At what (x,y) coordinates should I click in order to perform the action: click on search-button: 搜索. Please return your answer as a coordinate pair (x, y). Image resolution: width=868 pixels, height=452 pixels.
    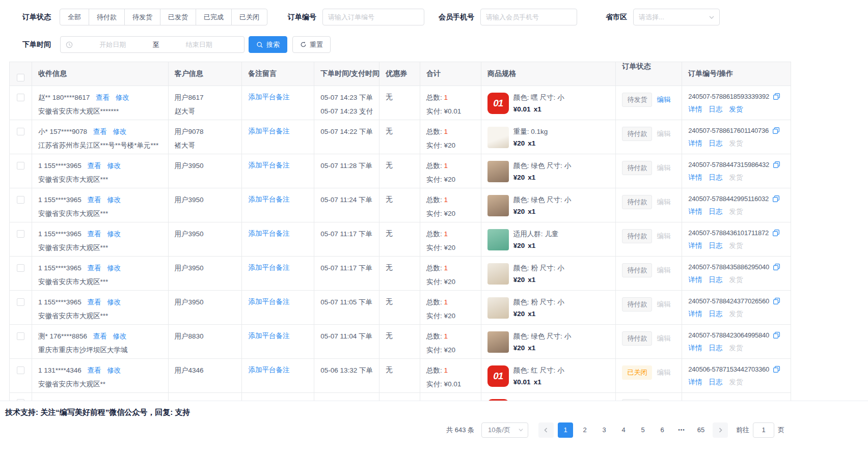
    Looking at the image, I should click on (268, 45).